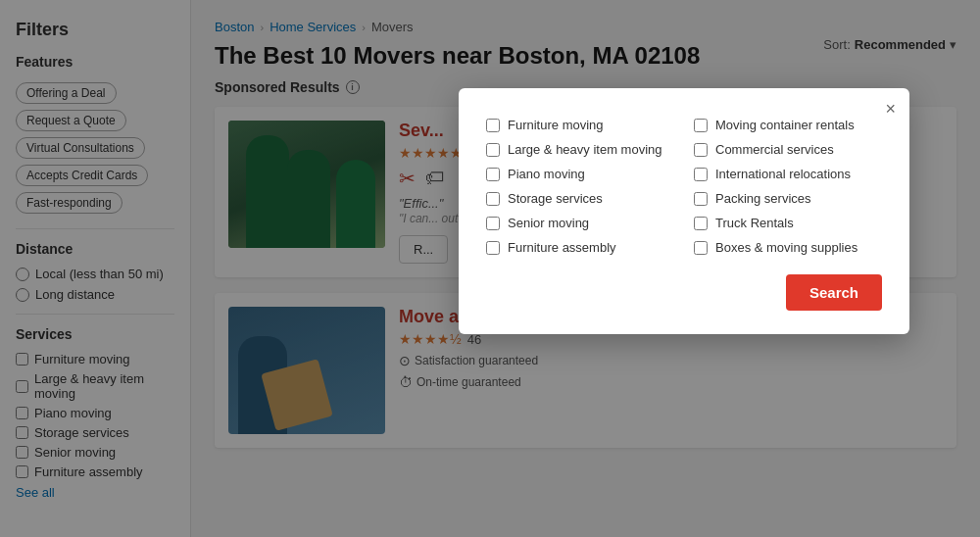  Describe the element at coordinates (580, 198) in the screenshot. I see `modal-row-storage: Storage services` at that location.